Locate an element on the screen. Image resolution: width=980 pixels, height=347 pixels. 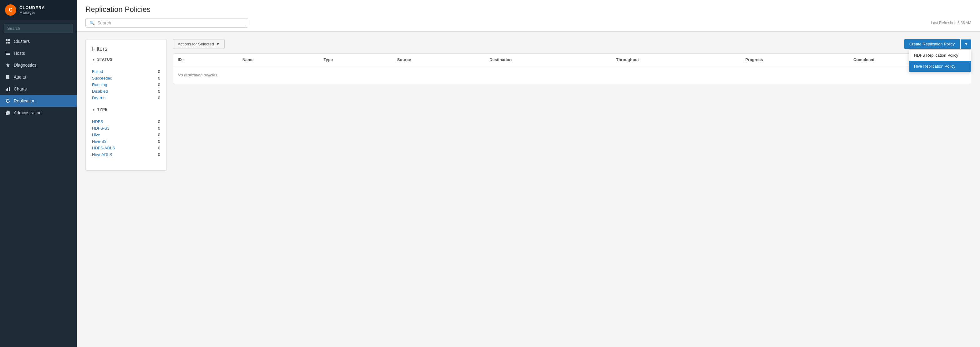
brand-subtitle: Manager is located at coordinates (32, 13).